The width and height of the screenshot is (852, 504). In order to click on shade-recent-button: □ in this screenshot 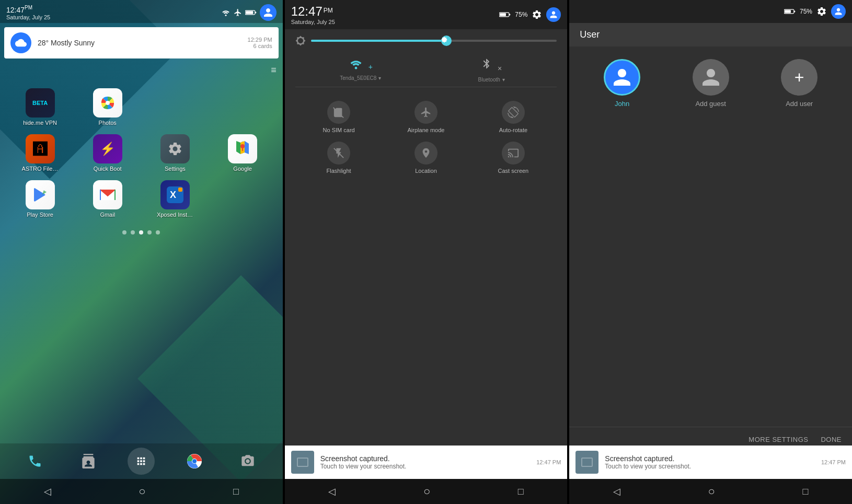, I will do `click(521, 492)`.